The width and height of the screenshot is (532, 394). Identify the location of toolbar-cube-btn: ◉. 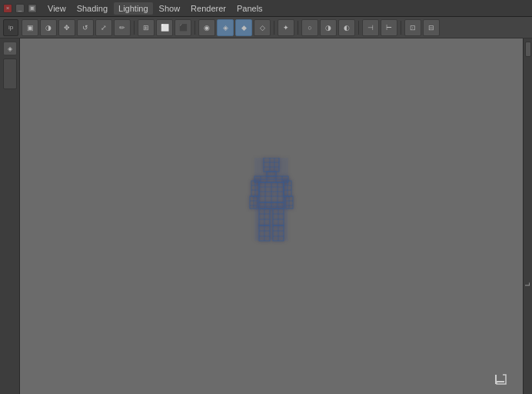
(207, 28).